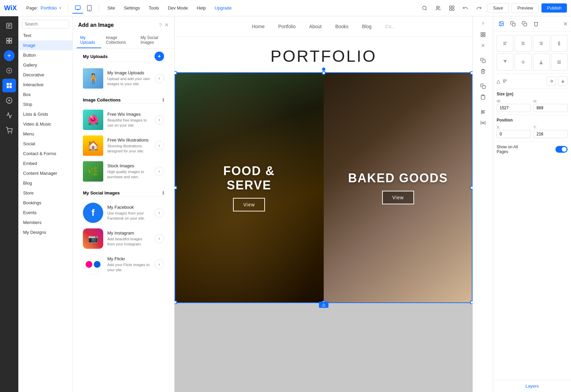 This screenshot has height=392, width=571. I want to click on social-info-icon: ℹ, so click(163, 193).